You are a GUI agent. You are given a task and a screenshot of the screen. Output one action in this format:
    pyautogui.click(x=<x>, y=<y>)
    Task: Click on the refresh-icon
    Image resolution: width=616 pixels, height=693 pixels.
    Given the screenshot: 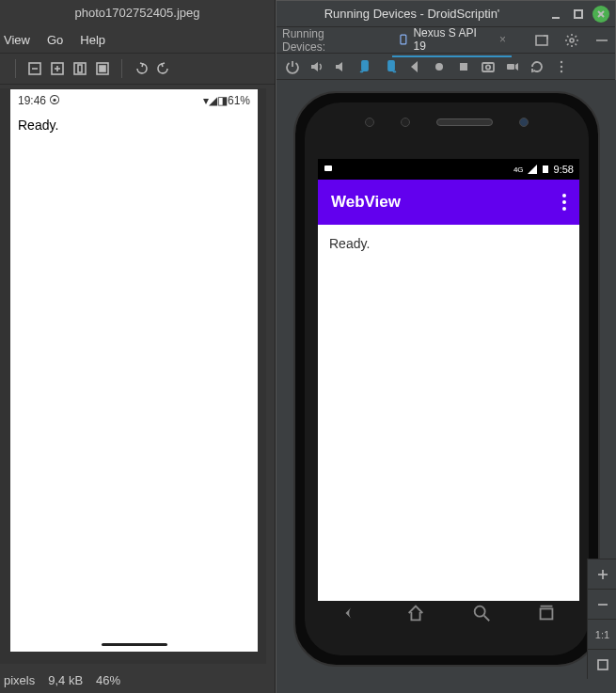 What is the action you would take?
    pyautogui.click(x=537, y=67)
    